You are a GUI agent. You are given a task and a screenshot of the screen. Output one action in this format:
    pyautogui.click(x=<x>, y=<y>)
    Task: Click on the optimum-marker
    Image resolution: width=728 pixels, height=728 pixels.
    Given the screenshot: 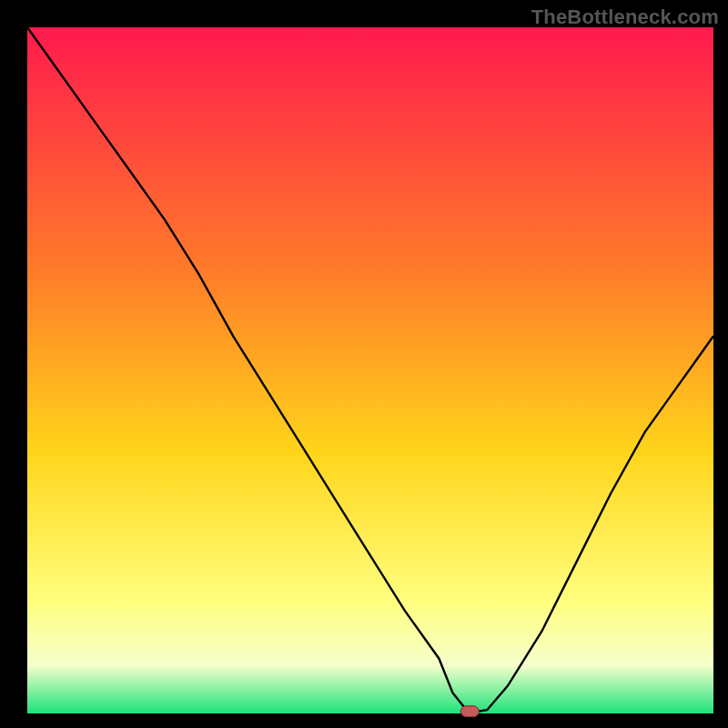 What is the action you would take?
    pyautogui.click(x=470, y=712)
    